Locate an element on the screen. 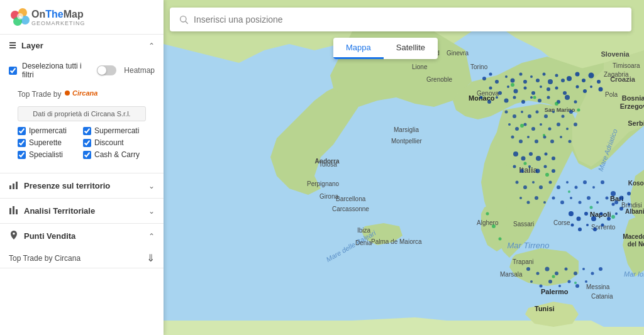 This screenshot has width=644, height=335. analisi-header-left: Analisi Territoriale is located at coordinates (52, 211).